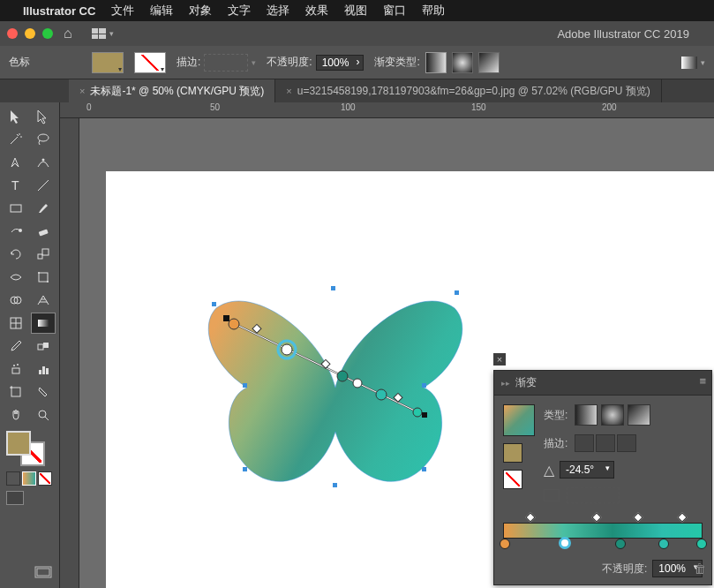 Image resolution: width=714 pixels, height=588 pixels. I want to click on curvature-tool, so click(43, 162).